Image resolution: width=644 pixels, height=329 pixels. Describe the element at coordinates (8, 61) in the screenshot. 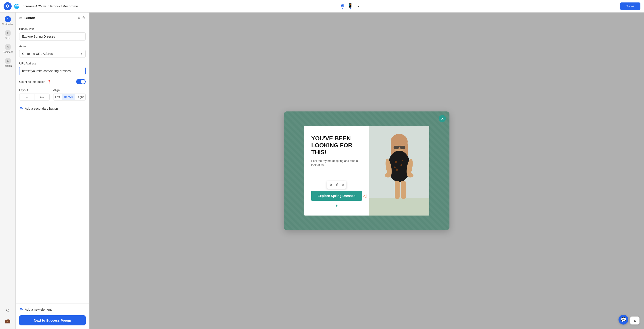

I see `step-4-circle: 4` at that location.